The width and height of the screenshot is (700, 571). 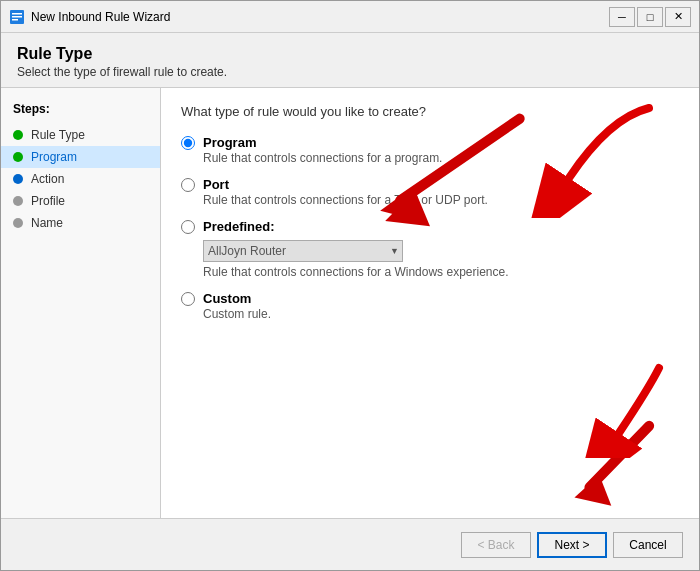 What do you see at coordinates (441, 200) in the screenshot?
I see `option-desc-port: Rule that controls connections for a TCP…` at bounding box center [441, 200].